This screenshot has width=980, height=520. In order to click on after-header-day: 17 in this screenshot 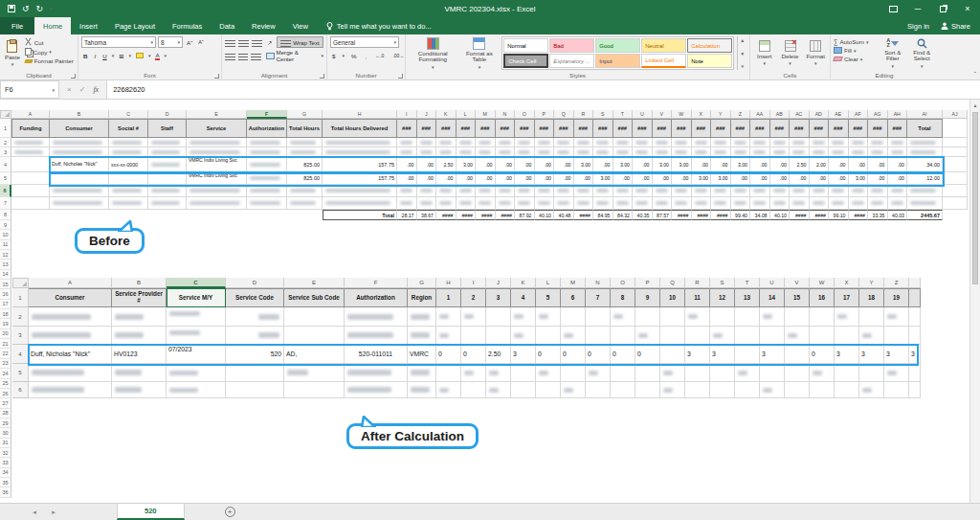, I will do `click(847, 298)`.